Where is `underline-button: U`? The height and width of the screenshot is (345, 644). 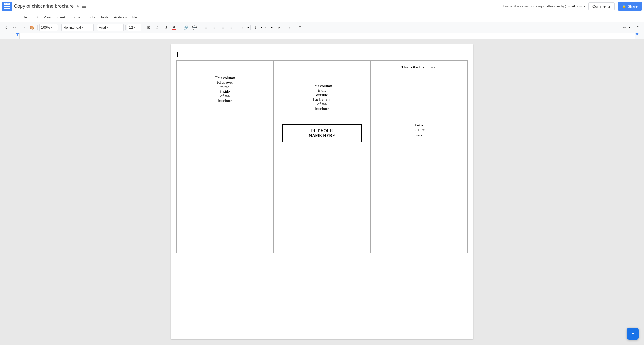 underline-button: U is located at coordinates (166, 28).